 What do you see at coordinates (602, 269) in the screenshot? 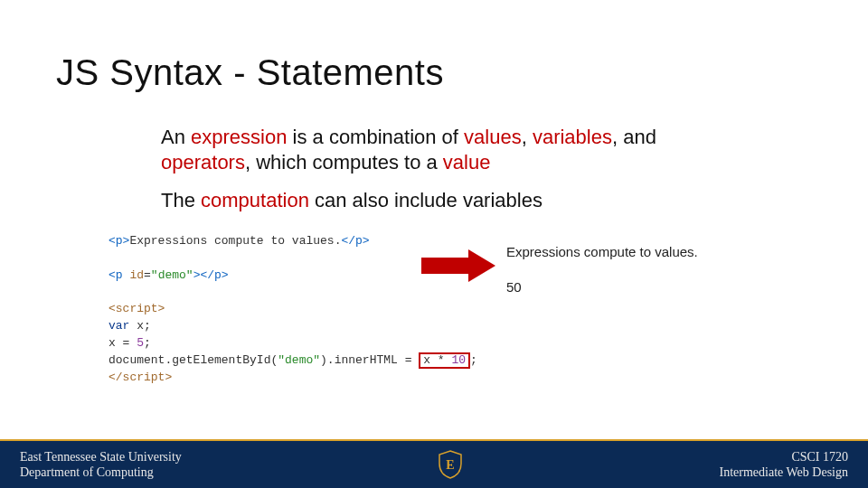
I see `output-block: Expressions compute to values. 50` at bounding box center [602, 269].